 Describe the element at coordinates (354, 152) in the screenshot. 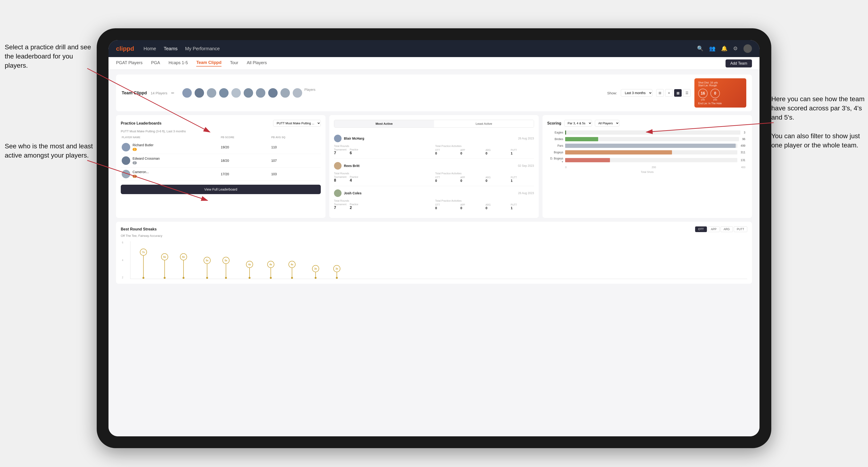

I see `practice-stat: Practice 6` at that location.